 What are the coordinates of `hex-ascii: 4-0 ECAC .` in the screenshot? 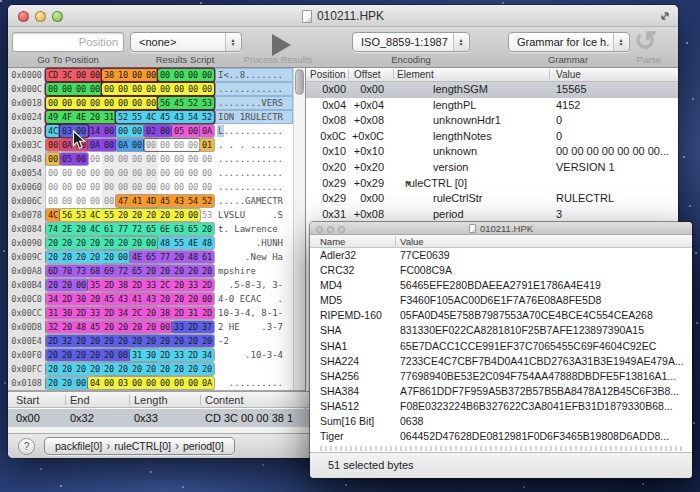 It's located at (253, 299).